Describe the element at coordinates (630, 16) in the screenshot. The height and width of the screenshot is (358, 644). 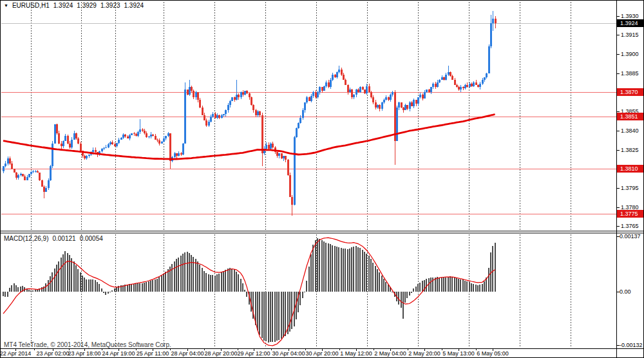
I see `price-tick-label: 1.3930` at that location.